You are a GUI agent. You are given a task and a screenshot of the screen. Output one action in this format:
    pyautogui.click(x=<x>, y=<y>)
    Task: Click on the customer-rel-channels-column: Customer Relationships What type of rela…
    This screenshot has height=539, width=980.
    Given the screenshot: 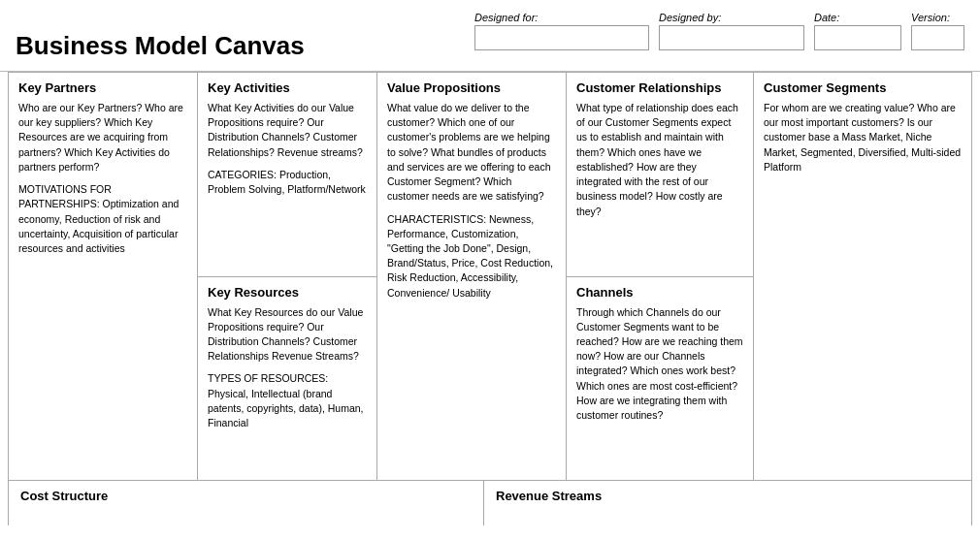 What is the action you would take?
    pyautogui.click(x=660, y=276)
    